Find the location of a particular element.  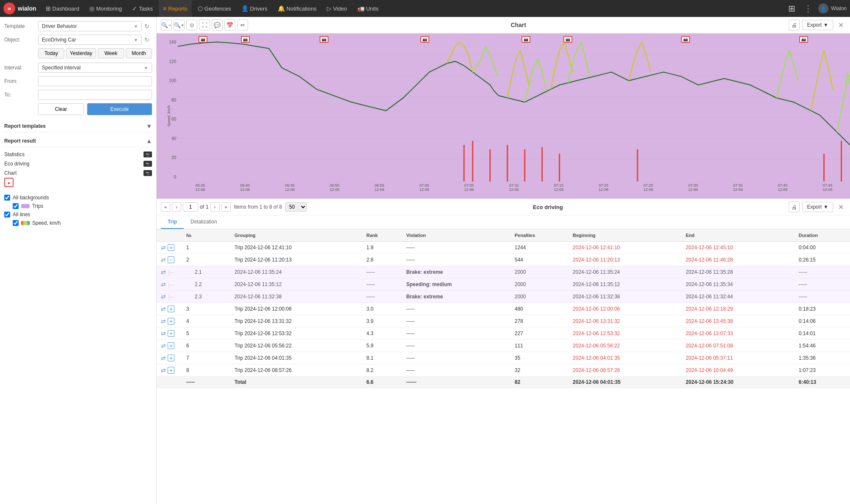

zoom-reset-btn: ⊙ is located at coordinates (192, 25).